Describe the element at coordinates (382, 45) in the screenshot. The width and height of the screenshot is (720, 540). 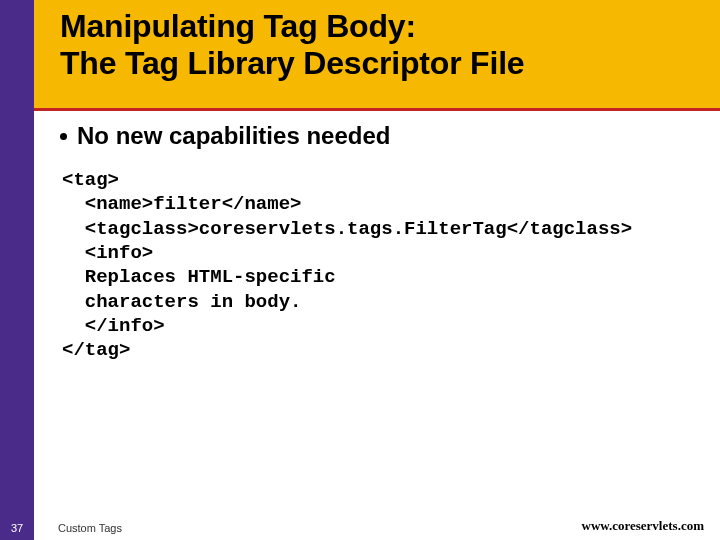
I see `slide-title: Manipulating Tag Body: The Tag Library D…` at that location.